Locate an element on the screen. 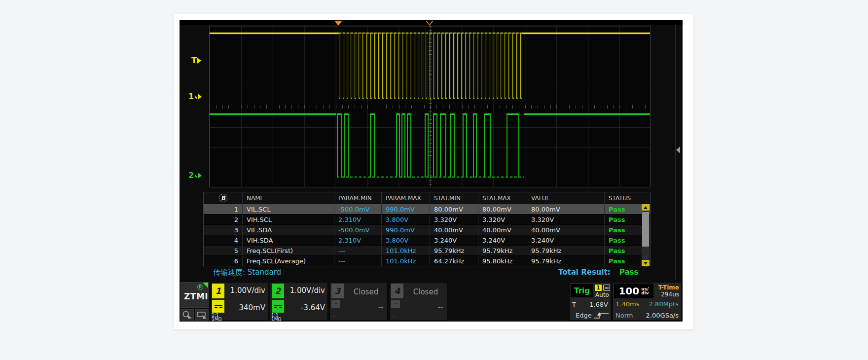 This screenshot has height=360, width=868. drag-gesture-icon is located at coordinates (202, 315).